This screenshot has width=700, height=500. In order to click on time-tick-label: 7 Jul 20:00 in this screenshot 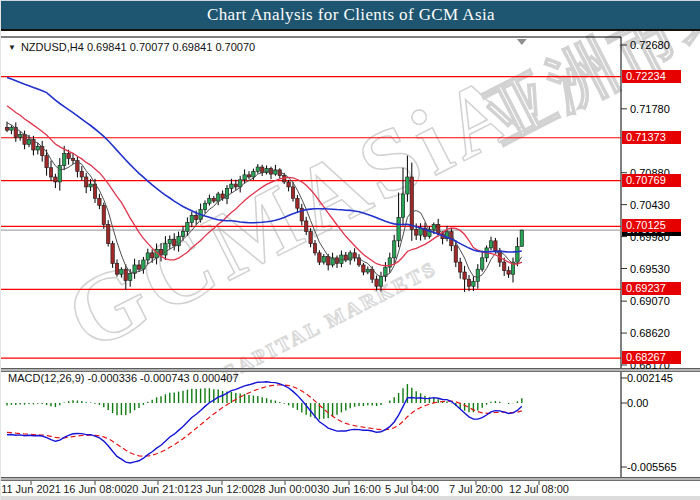, I will do `click(476, 489)`.